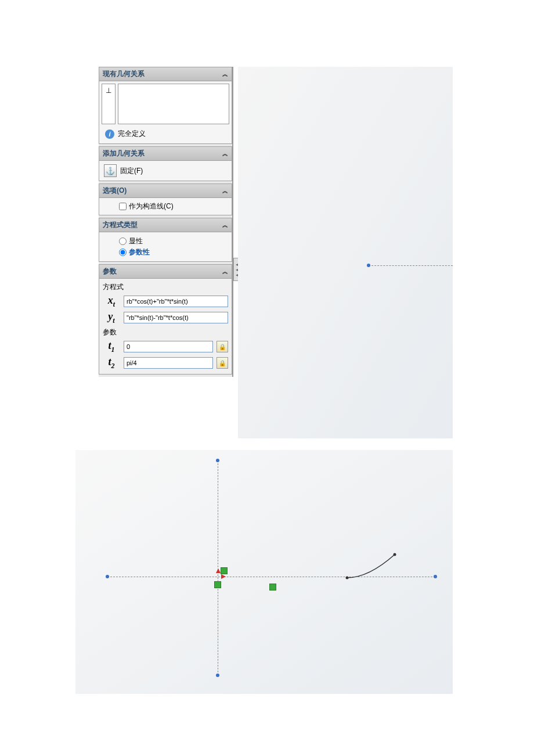 Image resolution: width=534 pixels, height=756 pixels. Describe the element at coordinates (165, 225) in the screenshot. I see `equation-type-header: 方程式类型 ︽` at that location.